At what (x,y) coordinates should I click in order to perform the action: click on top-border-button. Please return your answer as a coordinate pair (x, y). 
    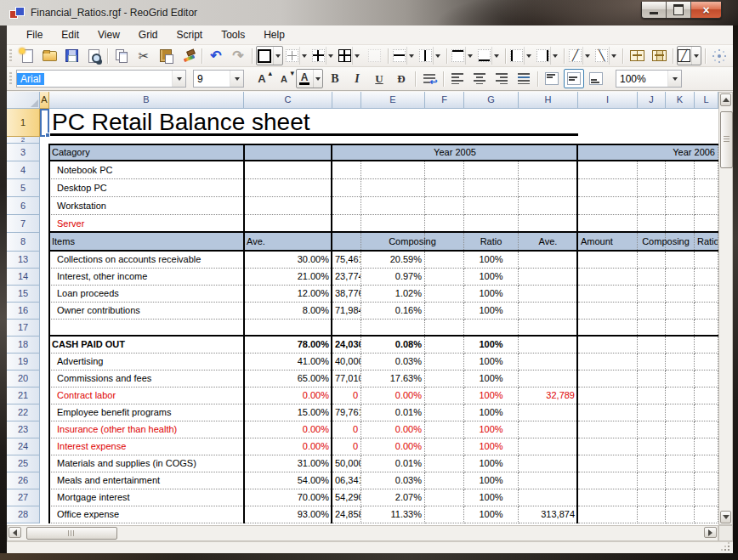
    Looking at the image, I should click on (463, 56).